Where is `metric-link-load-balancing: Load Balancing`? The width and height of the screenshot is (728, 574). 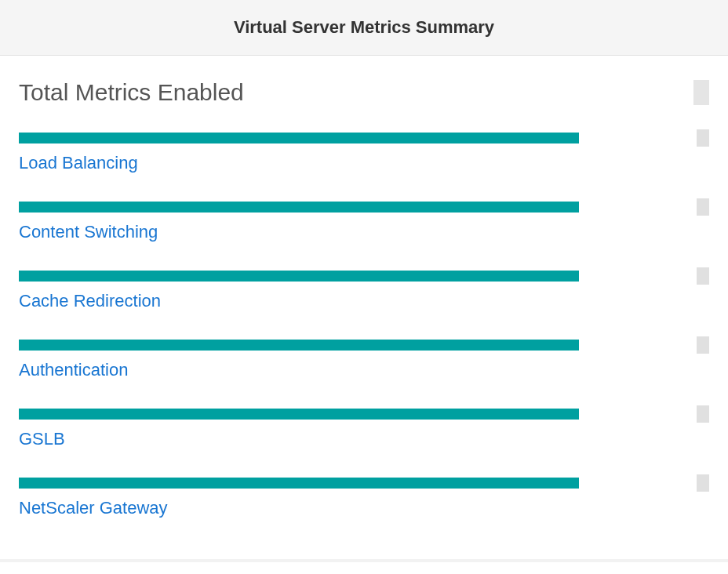 metric-link-load-balancing: Load Balancing is located at coordinates (364, 163).